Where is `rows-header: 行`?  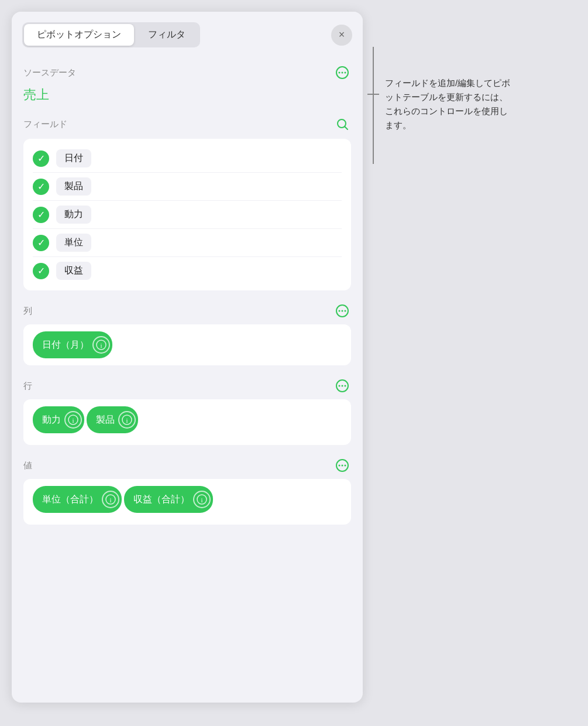
rows-header: 行 is located at coordinates (187, 386).